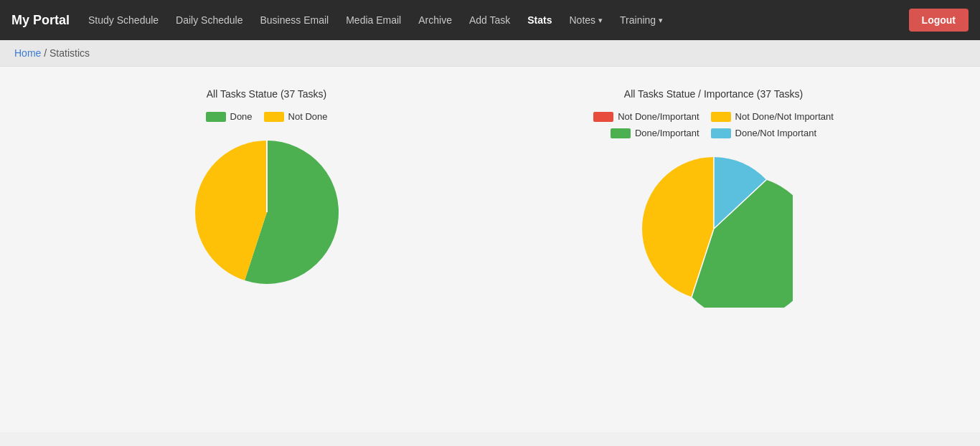  I want to click on chart1-legend: Done Not Done, so click(267, 116).